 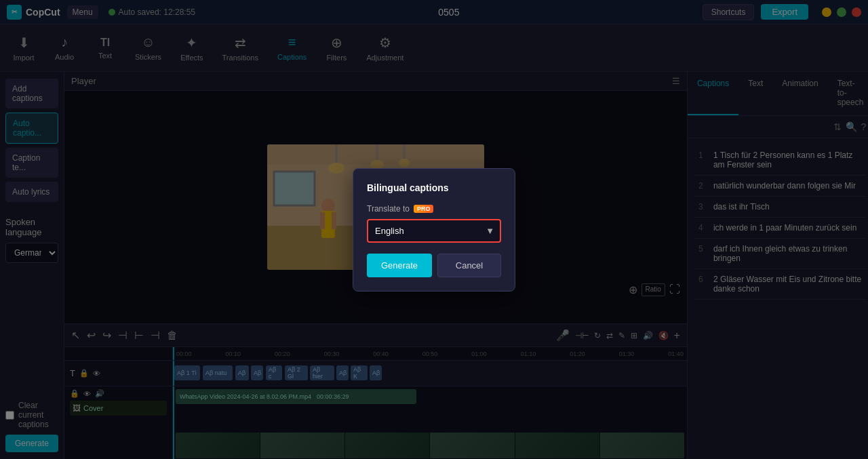 I want to click on language-select-wrapper: English German French Spanish Chinese Ja…, so click(x=434, y=231).